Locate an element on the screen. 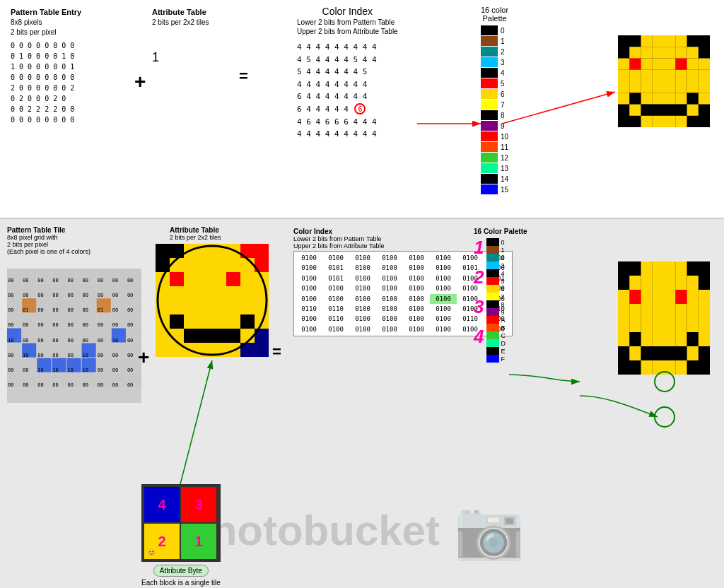  pb-camera-icon: 📷 is located at coordinates (489, 530).